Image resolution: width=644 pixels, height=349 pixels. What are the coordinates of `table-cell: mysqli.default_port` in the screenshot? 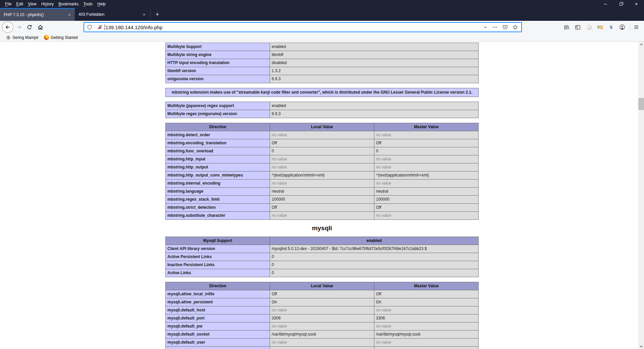 It's located at (218, 318).